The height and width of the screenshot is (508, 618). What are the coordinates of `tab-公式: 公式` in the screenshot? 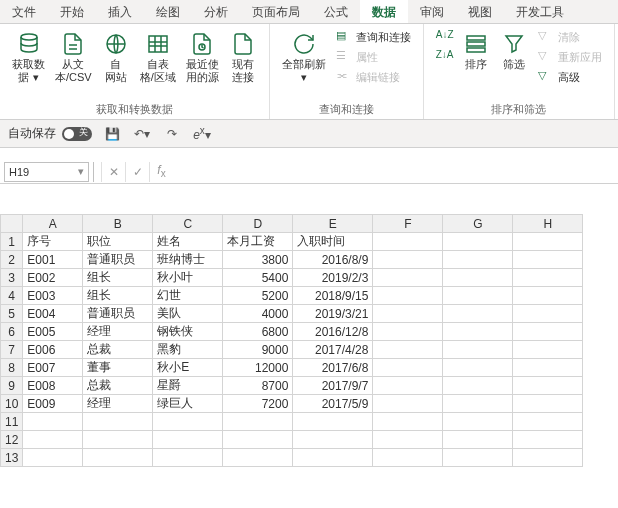 It's located at (336, 12).